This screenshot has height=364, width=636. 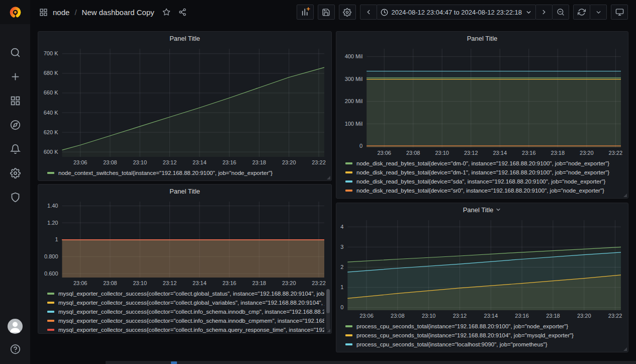 What do you see at coordinates (553, 316) in the screenshot?
I see `svg-text: 23:18` at bounding box center [553, 316].